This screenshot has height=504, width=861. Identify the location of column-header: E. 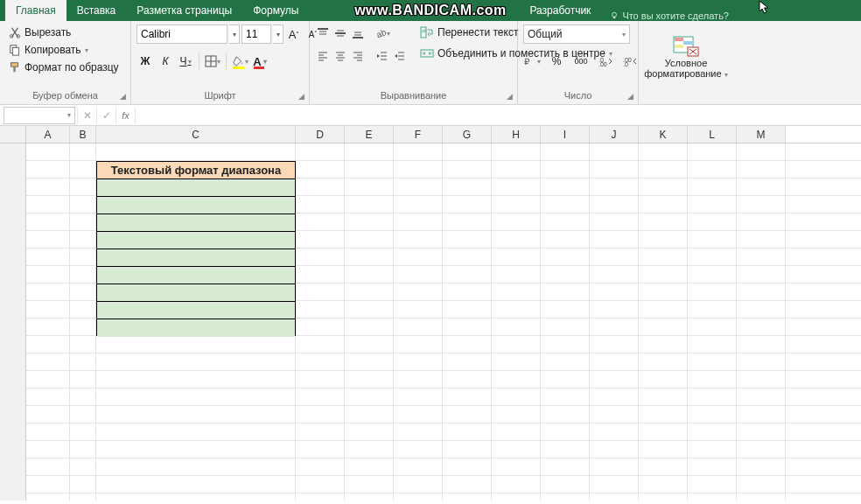
(369, 135).